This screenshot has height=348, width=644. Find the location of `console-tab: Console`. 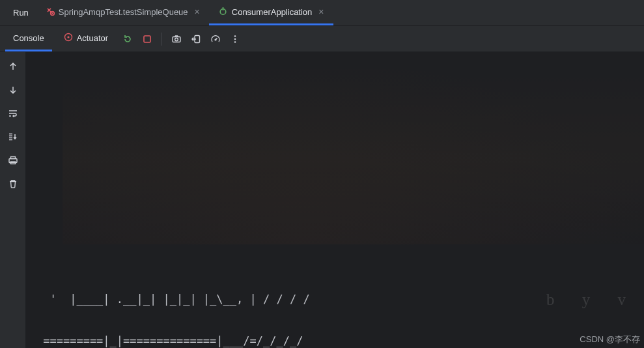

console-tab: Console is located at coordinates (29, 39).